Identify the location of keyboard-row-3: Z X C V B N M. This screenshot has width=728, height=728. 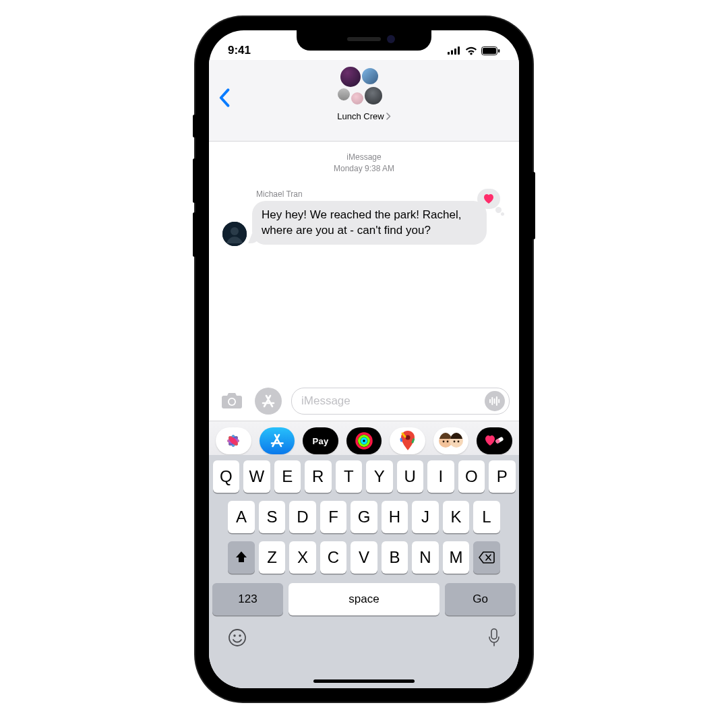
(364, 557).